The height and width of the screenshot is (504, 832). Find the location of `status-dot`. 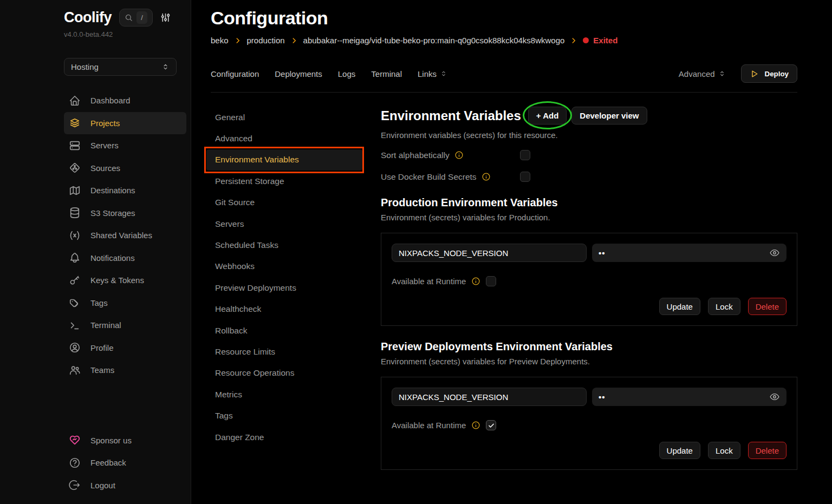

status-dot is located at coordinates (586, 40).